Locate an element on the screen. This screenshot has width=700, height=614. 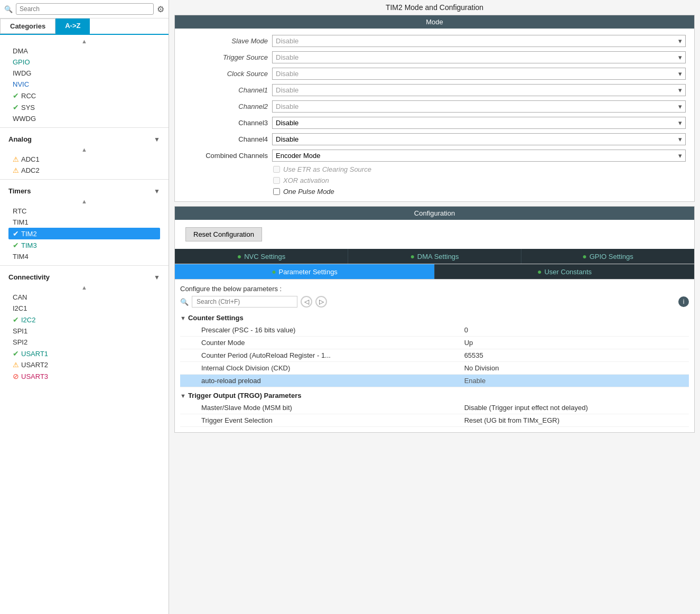
param-value: 0 is located at coordinates (575, 330).